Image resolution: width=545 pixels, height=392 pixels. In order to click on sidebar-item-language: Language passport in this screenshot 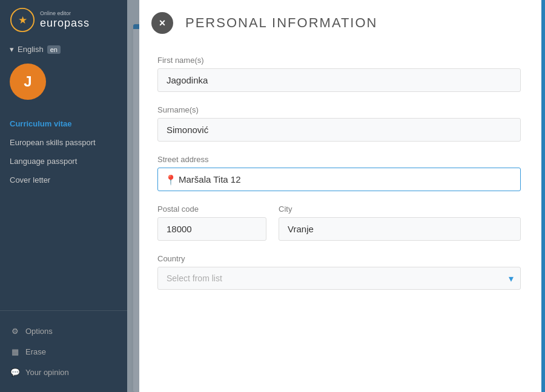, I will do `click(64, 161)`.